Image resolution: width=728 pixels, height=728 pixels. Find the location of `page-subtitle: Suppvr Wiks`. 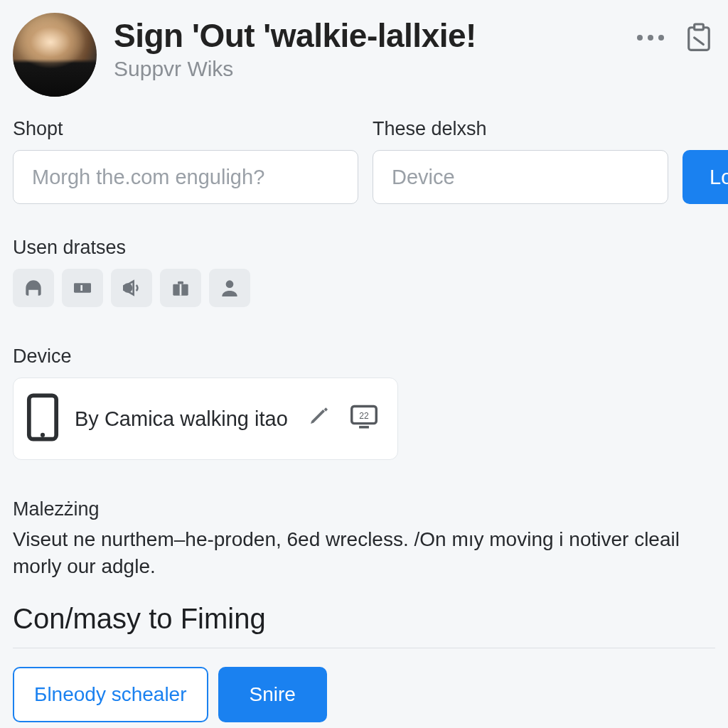

page-subtitle: Suppvr Wiks is located at coordinates (367, 69).